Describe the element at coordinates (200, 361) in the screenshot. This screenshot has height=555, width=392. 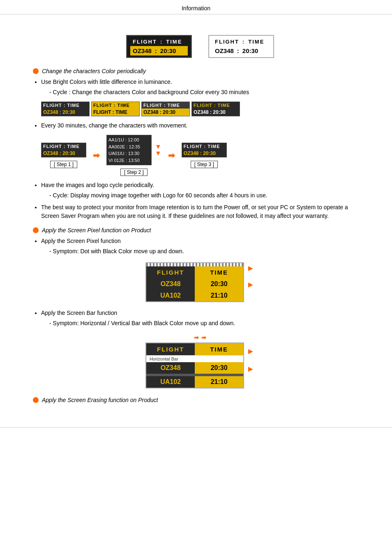
I see `bar-display-container: ➡ ➡ FLIGHT TIME Horizontal Bar OZ348 20:…` at that location.